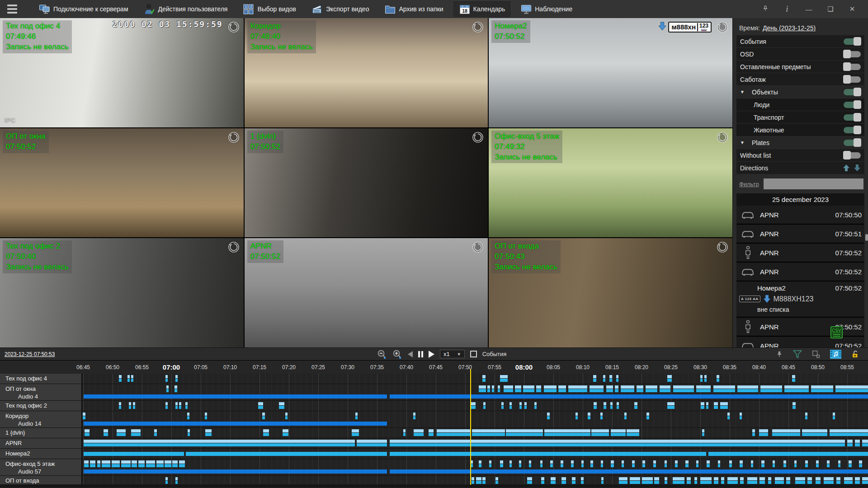 The width and height of the screenshot is (868, 488). What do you see at coordinates (30, 354) in the screenshot?
I see `current-time-link: 2023-12-25 07:50:53` at bounding box center [30, 354].